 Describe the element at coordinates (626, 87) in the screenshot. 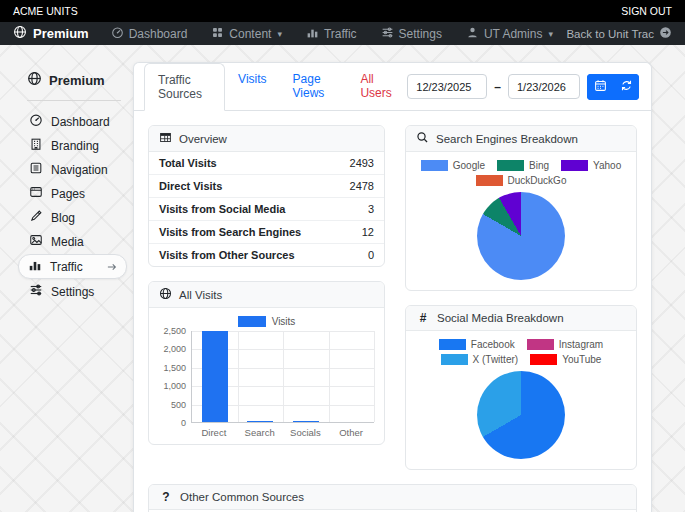

I see `refresh-button` at that location.